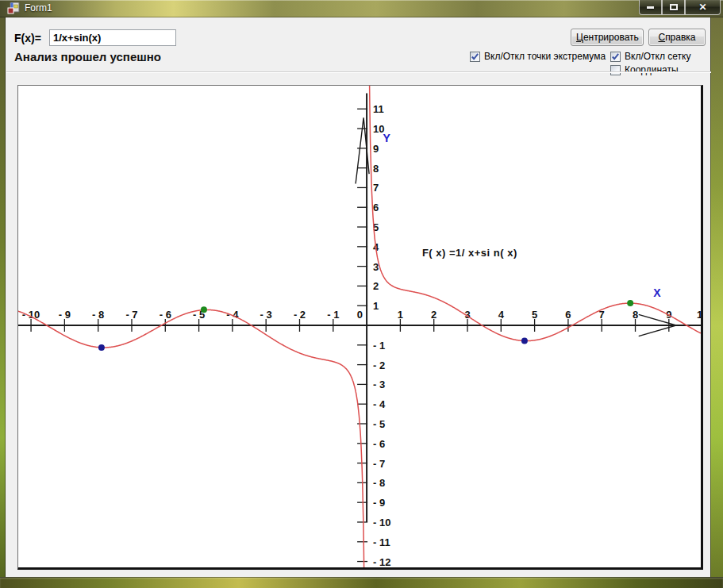 This screenshot has height=588, width=723. I want to click on title-bar: Form1 ✕, so click(362, 9).